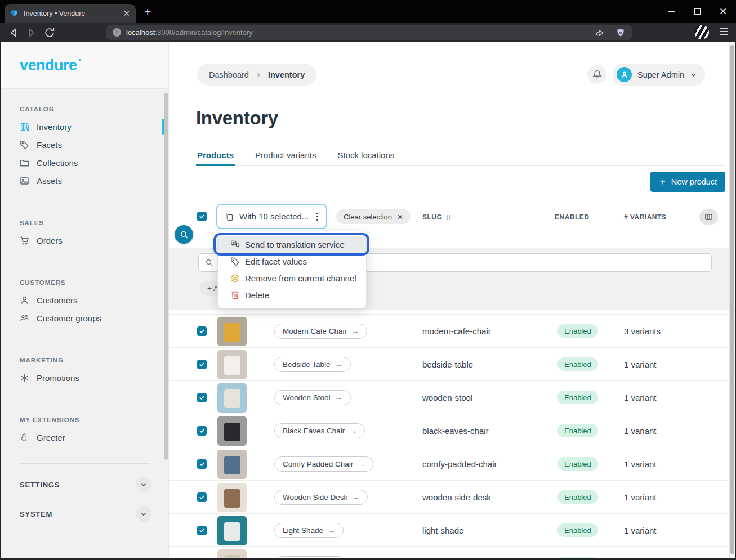 The width and height of the screenshot is (736, 560). I want to click on sidebar-item-orders: Orders, so click(84, 240).